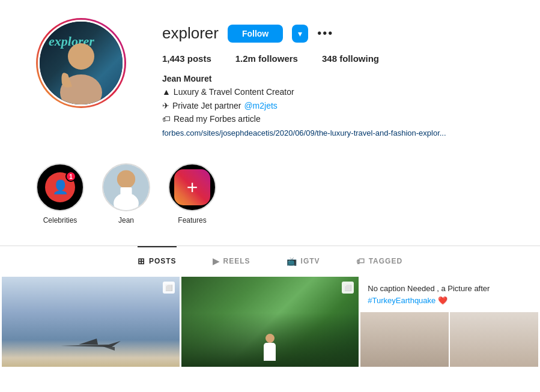  I want to click on bio-text-2: Private Jet partner, so click(207, 106).